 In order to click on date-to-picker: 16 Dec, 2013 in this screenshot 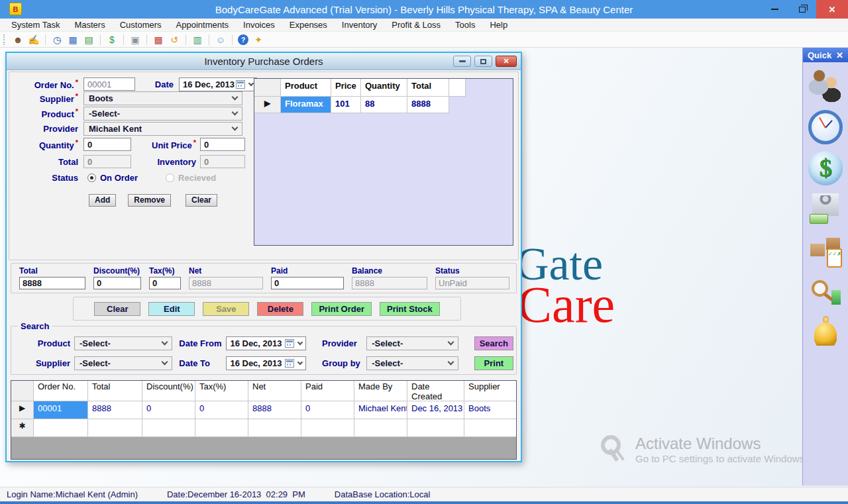, I will do `click(266, 363)`.